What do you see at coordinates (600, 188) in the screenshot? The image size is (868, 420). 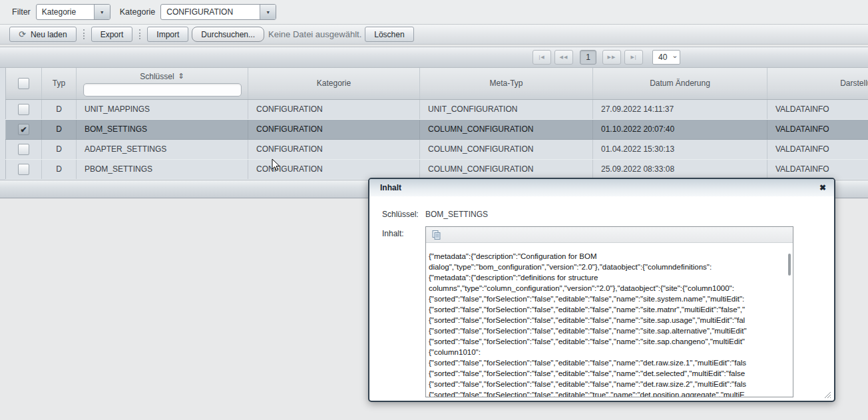 I see `dialog-title: Inhalt` at bounding box center [600, 188].